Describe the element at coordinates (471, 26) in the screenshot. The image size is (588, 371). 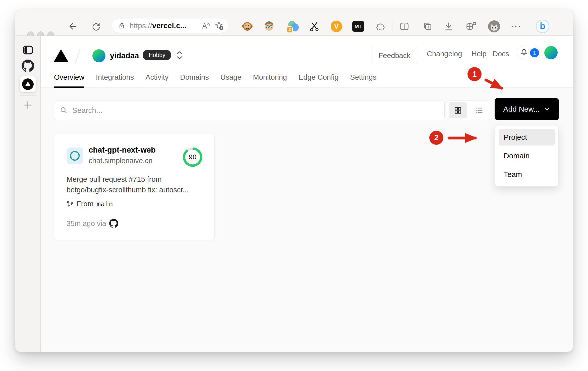
I see `apps-grid-icon` at that location.